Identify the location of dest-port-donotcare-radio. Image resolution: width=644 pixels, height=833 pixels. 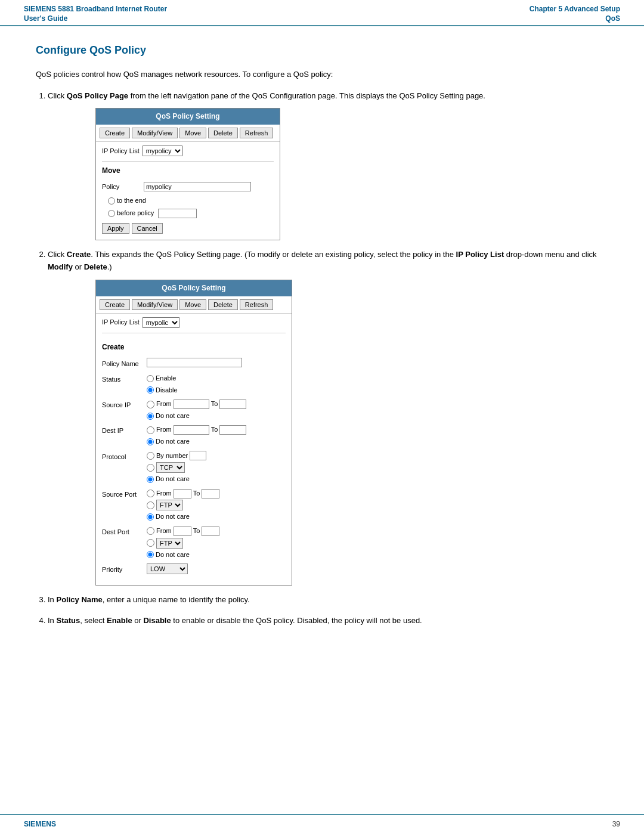
(150, 555).